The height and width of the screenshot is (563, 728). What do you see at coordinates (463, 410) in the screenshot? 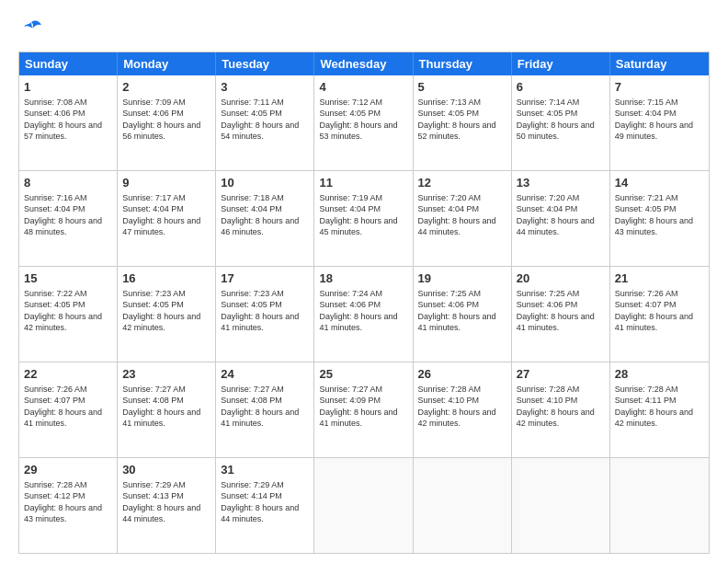
I see `calendar-cell: 26Sunrise: 7:28 AMSunset: 4:10 PMDayligh…` at bounding box center [463, 410].